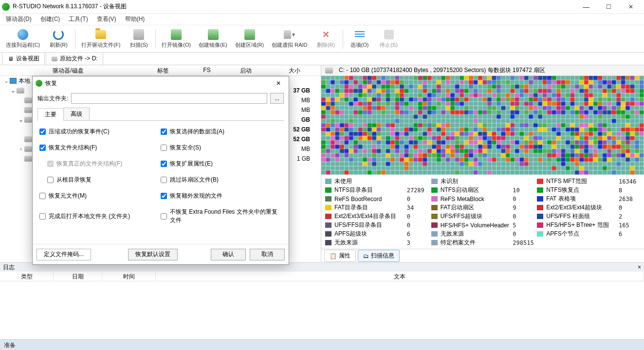 This screenshot has width=644, height=350. Describe the element at coordinates (483, 216) in the screenshot. I see `legend-item: UFS/FFS超级块0` at that location.